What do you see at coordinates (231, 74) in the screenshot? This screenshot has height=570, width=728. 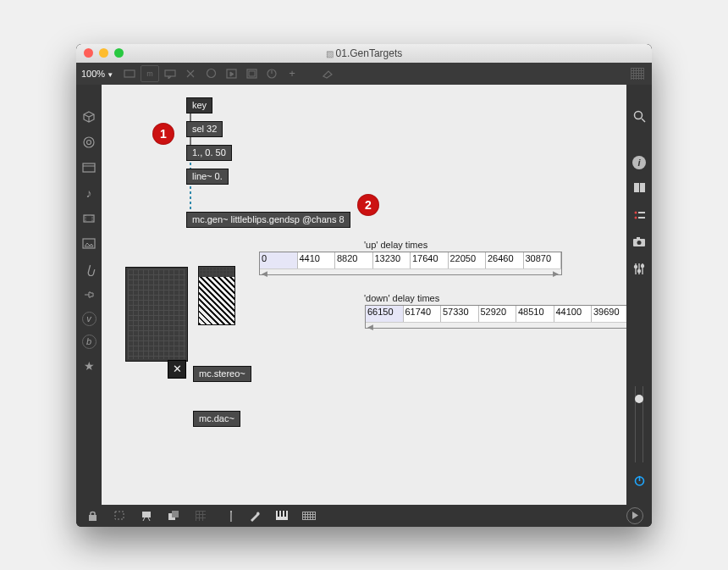 I see `toolbar-play-box-icon` at bounding box center [231, 74].